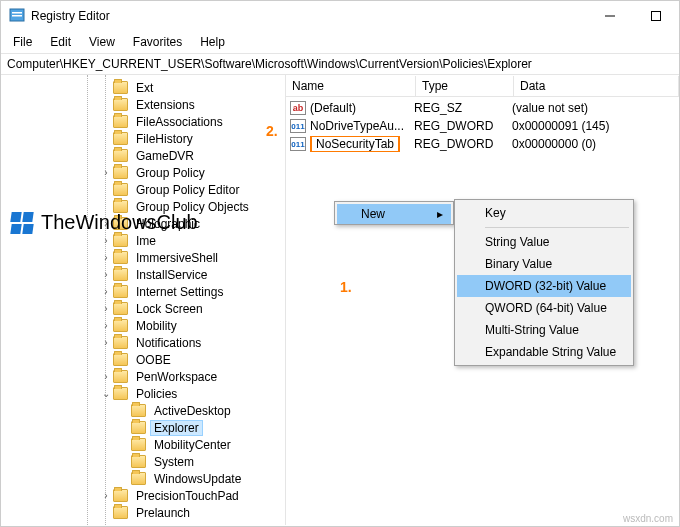  What do you see at coordinates (340, 16) in the screenshot?
I see `title-bar: Registry Editor` at bounding box center [340, 16].